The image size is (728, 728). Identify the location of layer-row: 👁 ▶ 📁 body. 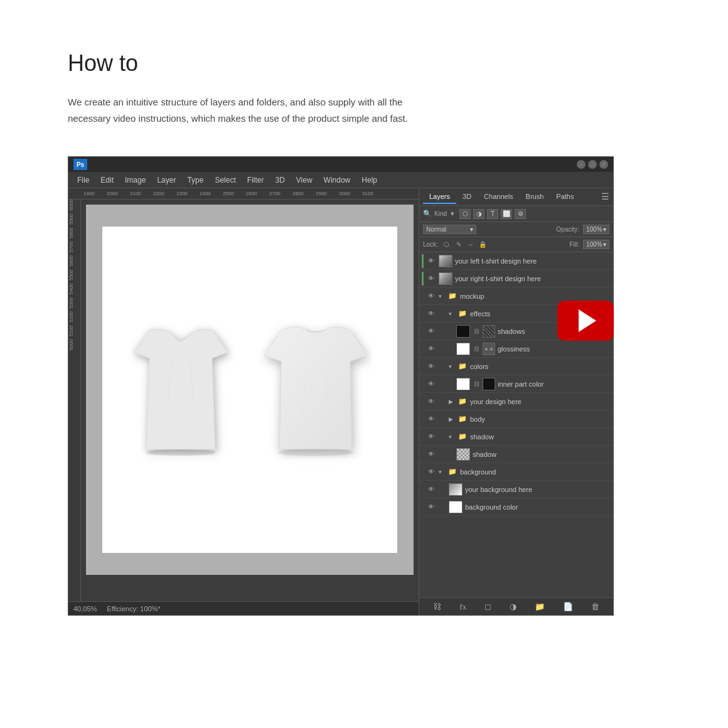
(516, 419).